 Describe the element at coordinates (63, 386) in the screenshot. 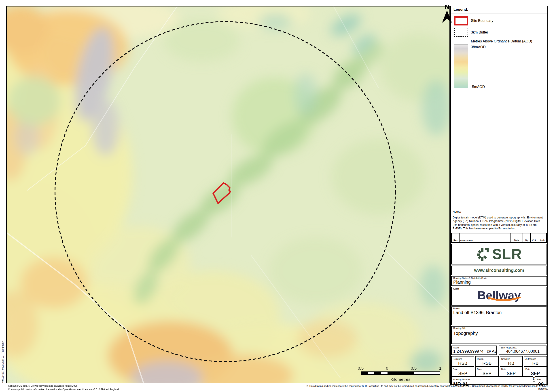

I see `os-copyright-line: Contains OS data © Crown copyright and d…` at that location.